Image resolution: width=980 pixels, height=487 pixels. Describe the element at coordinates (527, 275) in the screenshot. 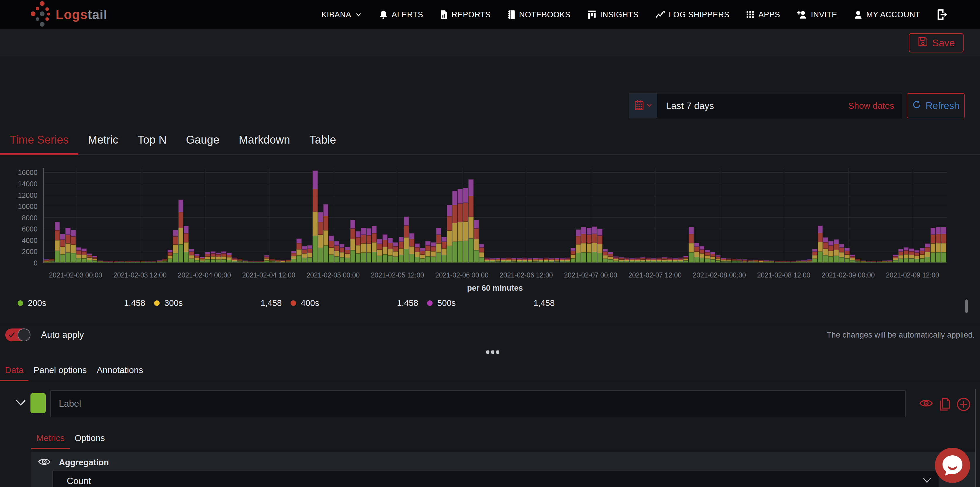

I see `x-tick-label: 2021-02-06 12:00` at that location.